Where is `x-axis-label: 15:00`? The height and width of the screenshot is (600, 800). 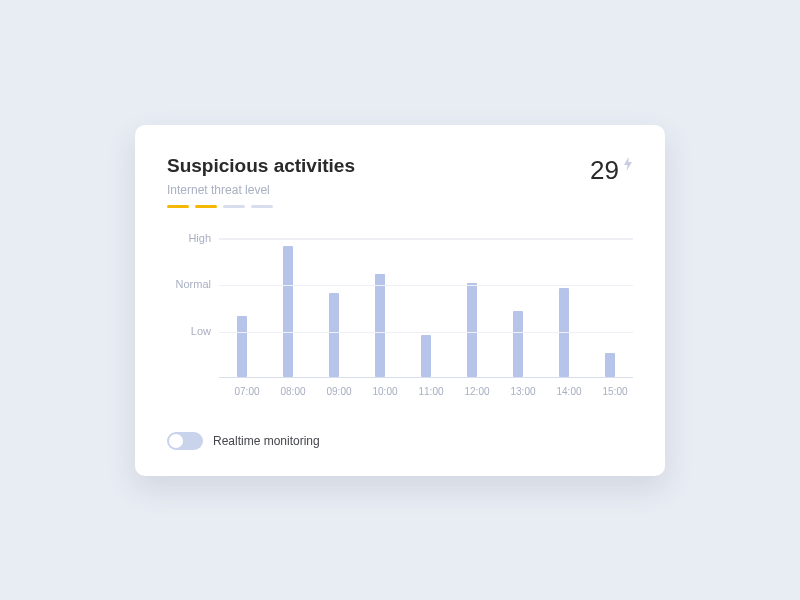
x-axis-label: 15:00 is located at coordinates (608, 392).